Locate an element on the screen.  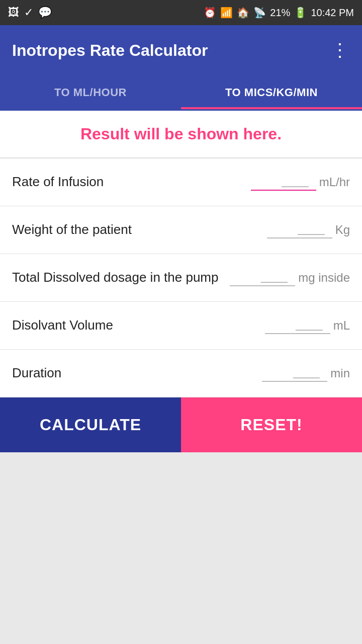
result-banner: Result will be shown here. is located at coordinates (181, 134).